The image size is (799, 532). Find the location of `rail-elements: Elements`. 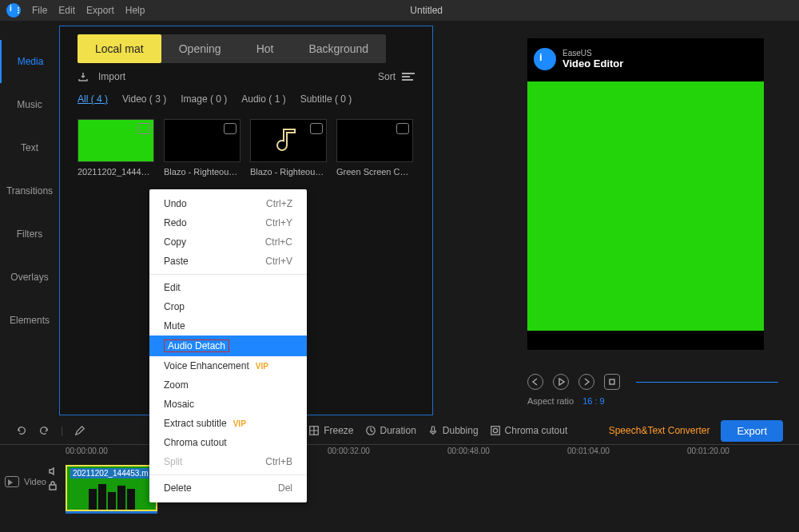

rail-elements: Elements is located at coordinates (30, 320).